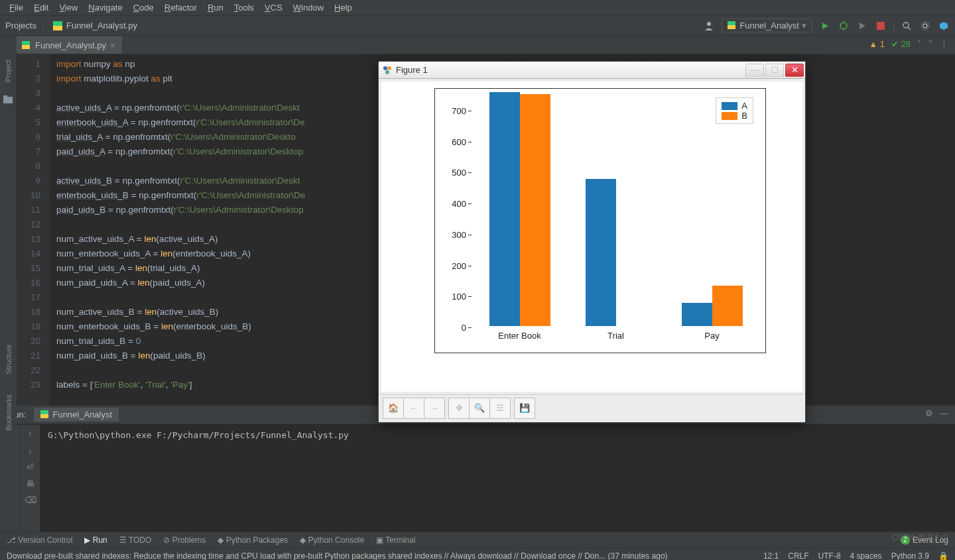 Image resolution: width=955 pixels, height=560 pixels. Describe the element at coordinates (479, 408) in the screenshot. I see `zoom-icon: 🔍` at that location.